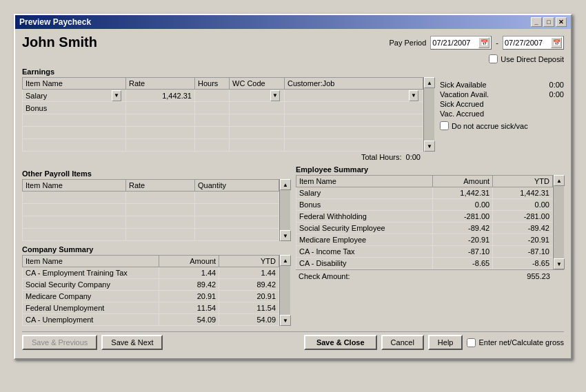  Describe the element at coordinates (275, 96) in the screenshot. I see `wc-dropdown-arrow: ▼` at that location.